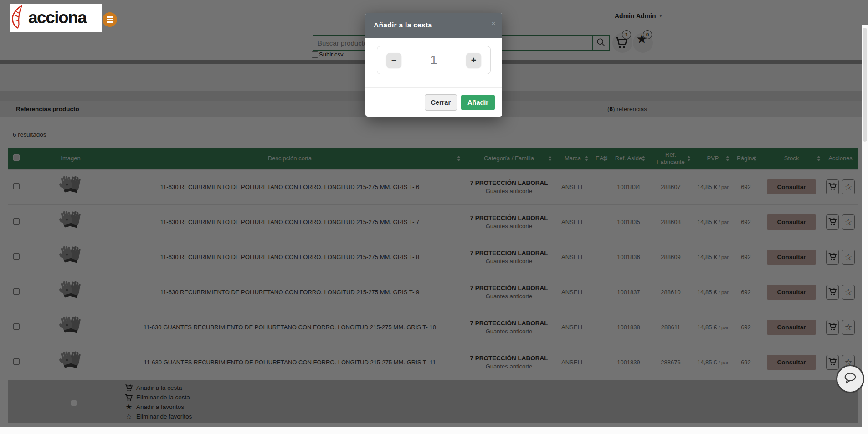  What do you see at coordinates (57, 18) in the screenshot?
I see `brand-name: acciona` at bounding box center [57, 18].